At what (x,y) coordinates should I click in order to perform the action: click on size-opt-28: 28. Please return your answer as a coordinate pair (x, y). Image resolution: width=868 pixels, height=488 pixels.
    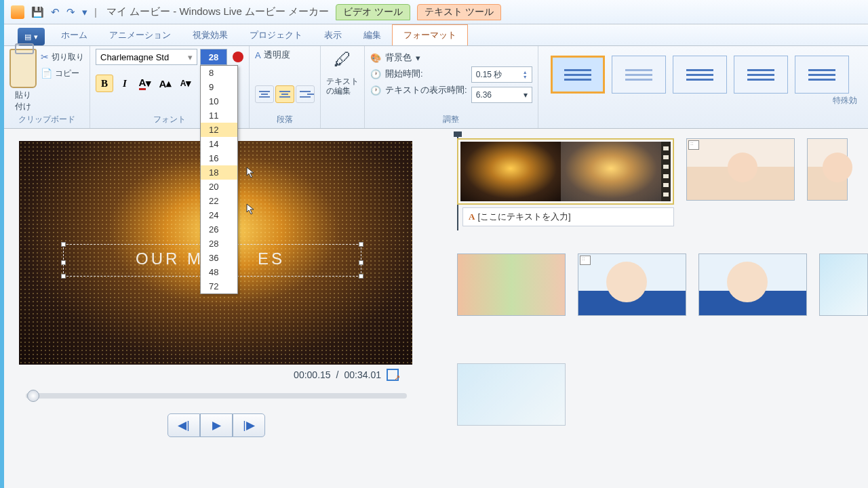
    Looking at the image, I should click on (219, 244).